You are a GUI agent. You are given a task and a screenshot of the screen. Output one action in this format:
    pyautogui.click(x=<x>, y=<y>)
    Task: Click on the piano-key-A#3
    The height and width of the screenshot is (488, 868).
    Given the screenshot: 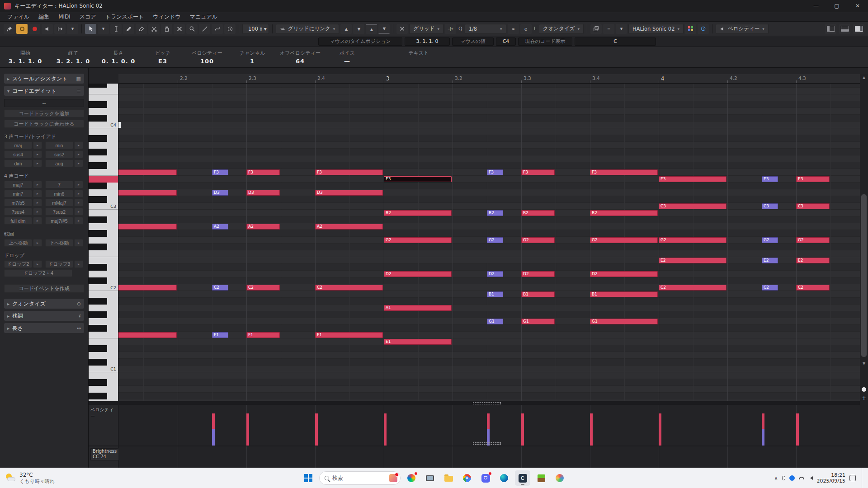 What is the action you would take?
    pyautogui.click(x=104, y=138)
    